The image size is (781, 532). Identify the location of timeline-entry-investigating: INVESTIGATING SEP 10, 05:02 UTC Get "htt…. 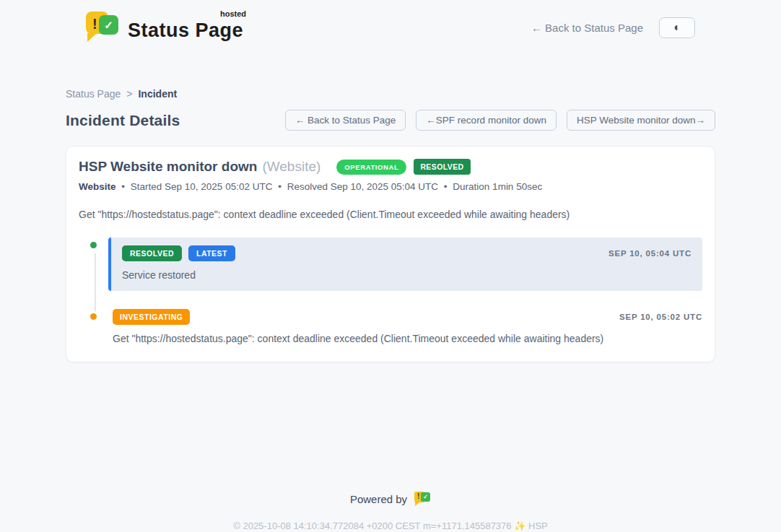
(390, 326).